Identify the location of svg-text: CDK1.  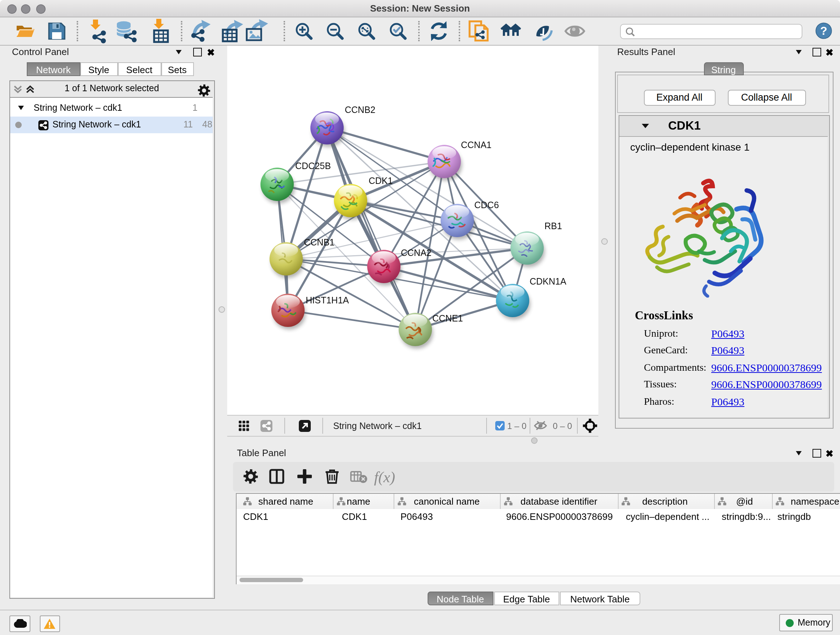
(381, 180).